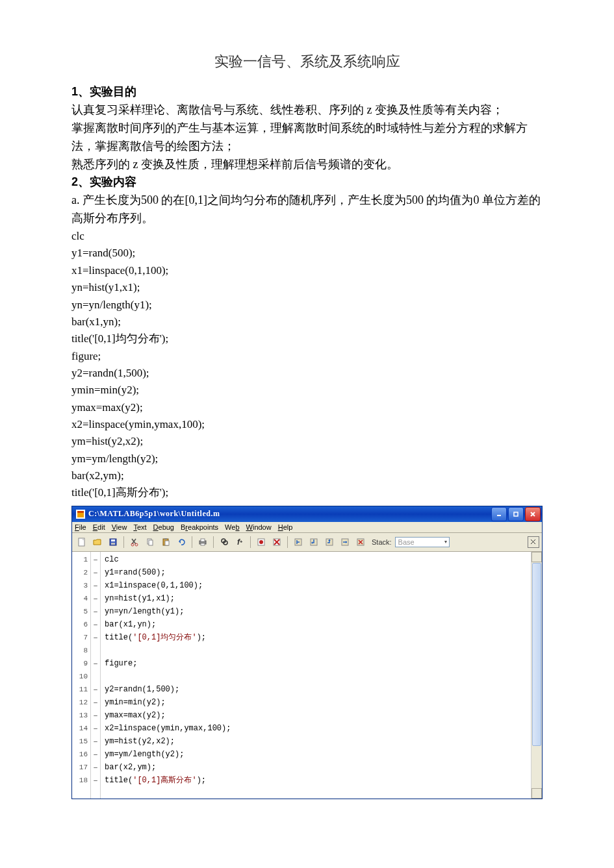  I want to click on code-line: title('[0,1]高斯分布');, so click(307, 493).